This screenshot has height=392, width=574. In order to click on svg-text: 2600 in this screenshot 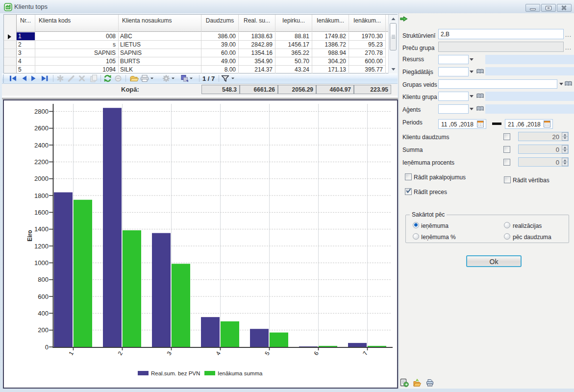, I will do `click(41, 128)`.